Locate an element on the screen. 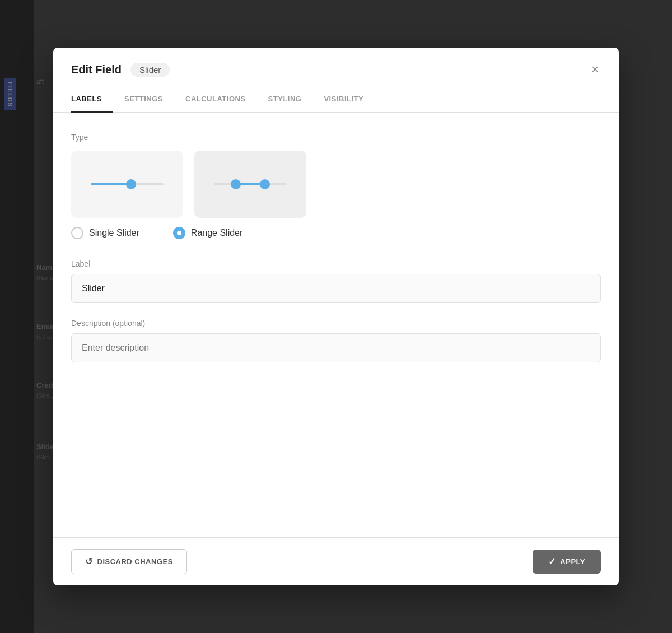 The width and height of the screenshot is (672, 633). modal-header: Edit Field Slider × is located at coordinates (336, 63).